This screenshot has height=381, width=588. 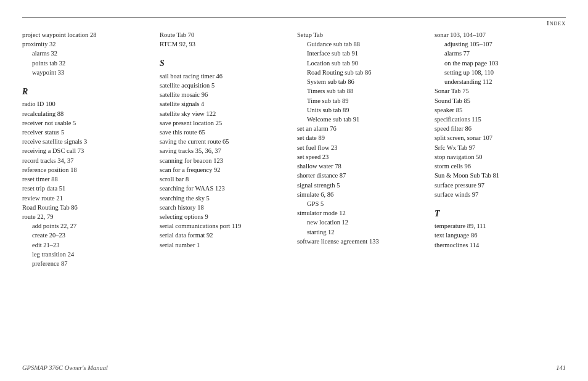 What do you see at coordinates (362, 157) in the screenshot?
I see `index-entry: set speed 23` at bounding box center [362, 157].